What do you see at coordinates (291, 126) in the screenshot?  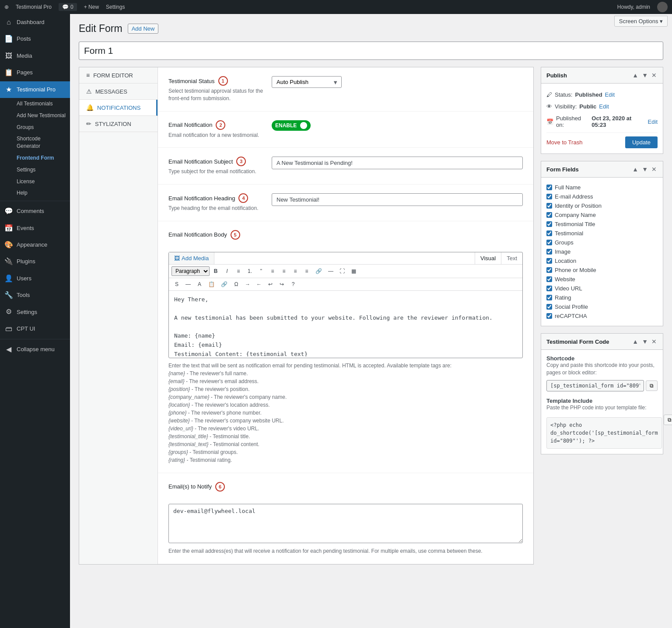 I see `email-notification-toggle: ENABLE` at bounding box center [291, 126].